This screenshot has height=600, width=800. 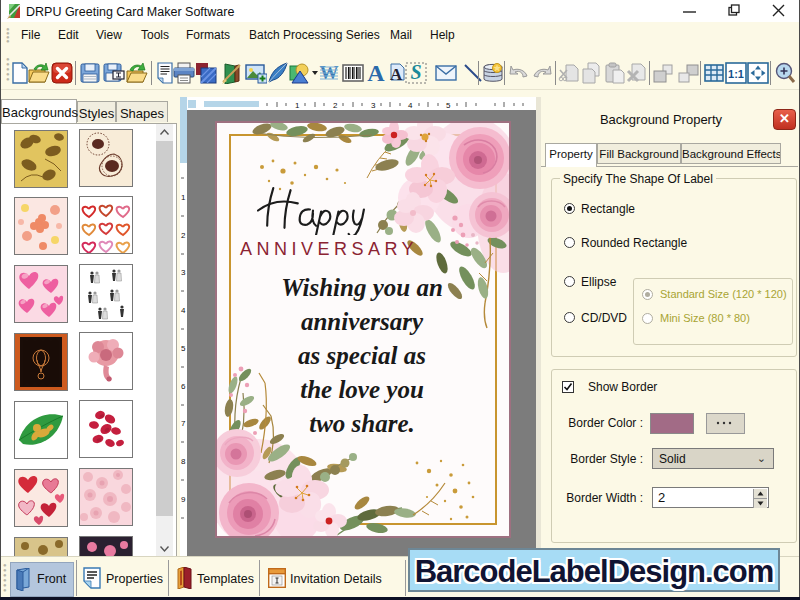 What do you see at coordinates (184, 500) in the screenshot?
I see `svg-text: 9` at bounding box center [184, 500].